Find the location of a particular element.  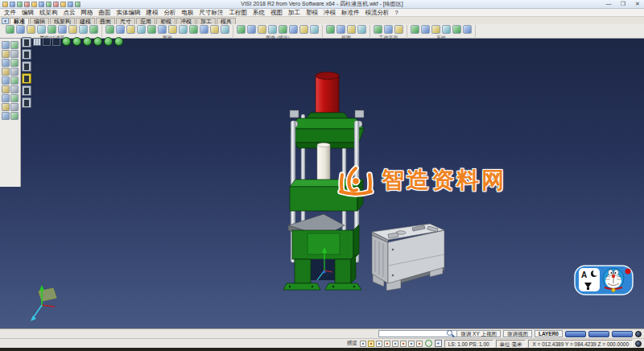

menu-standard-parts: 标准件 is located at coordinates (351, 13).